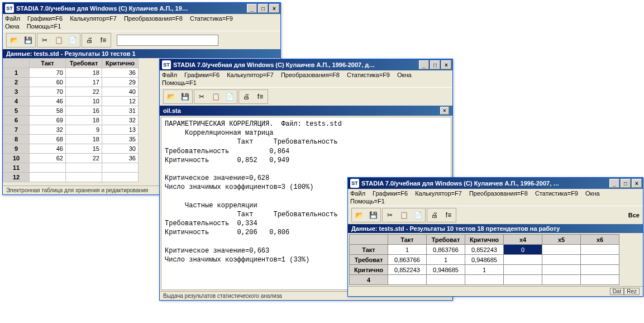 The height and width of the screenshot is (323, 644). What do you see at coordinates (84, 159) in the screenshot?
I see `cell: 22` at bounding box center [84, 159].